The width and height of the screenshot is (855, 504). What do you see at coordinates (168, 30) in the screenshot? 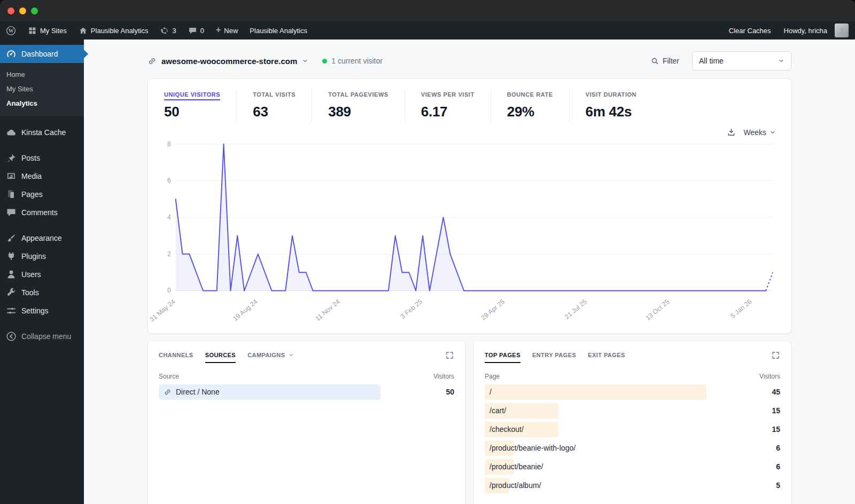
I see `updates-indicator: 3` at bounding box center [168, 30].